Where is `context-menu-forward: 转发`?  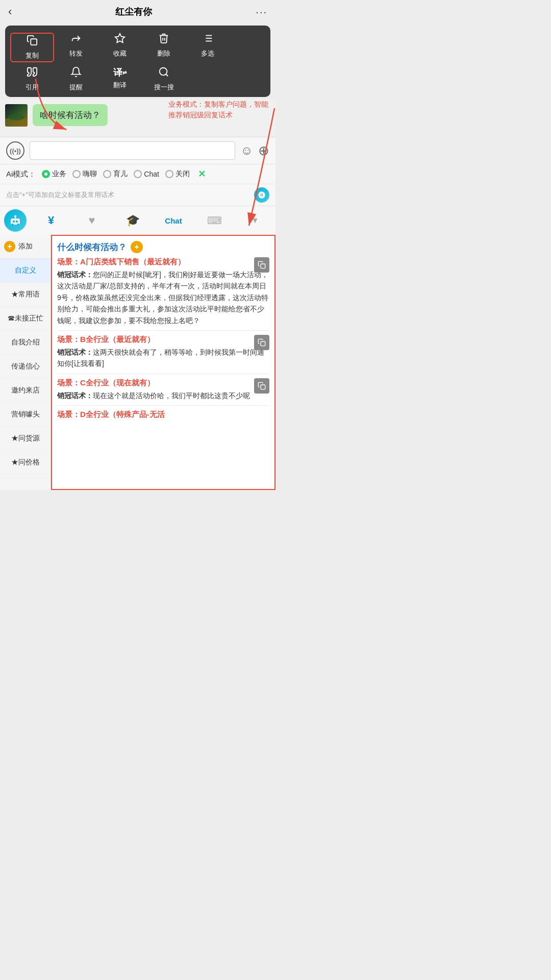
context-menu-forward: 转发 is located at coordinates (76, 47).